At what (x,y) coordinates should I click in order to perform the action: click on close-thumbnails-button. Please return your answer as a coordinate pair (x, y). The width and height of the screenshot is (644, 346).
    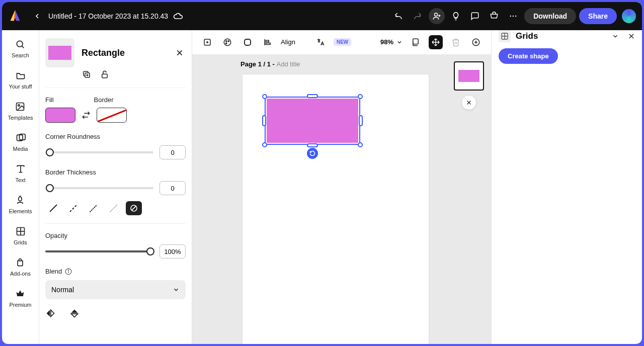
    Looking at the image, I should click on (469, 103).